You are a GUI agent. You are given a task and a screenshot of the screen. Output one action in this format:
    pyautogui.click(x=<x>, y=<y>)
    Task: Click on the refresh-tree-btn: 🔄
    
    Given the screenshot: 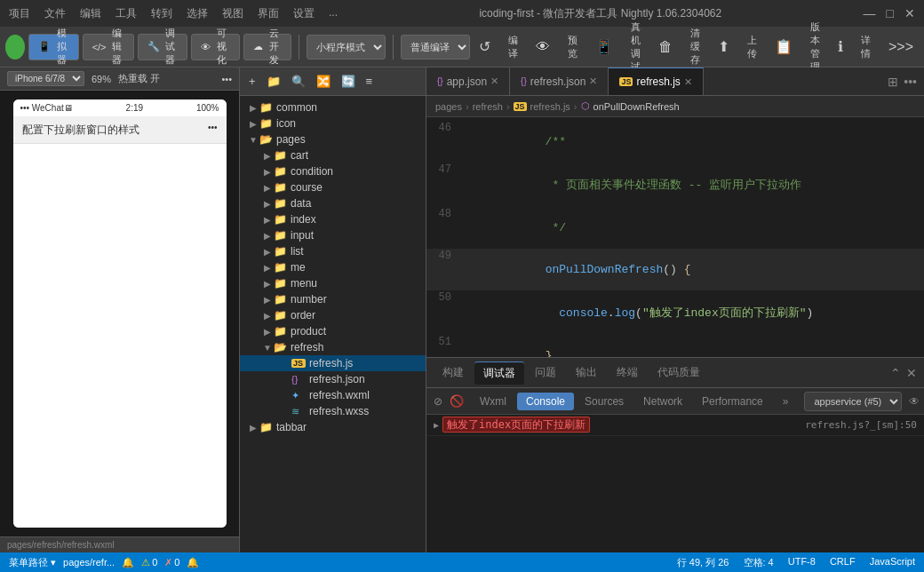 What is the action you would take?
    pyautogui.click(x=348, y=82)
    